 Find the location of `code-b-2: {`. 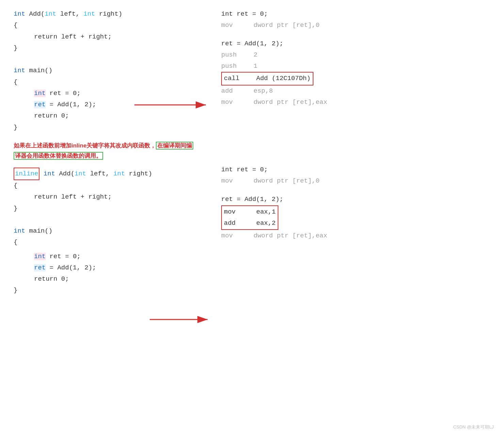

code-b-2: { is located at coordinates (111, 186).